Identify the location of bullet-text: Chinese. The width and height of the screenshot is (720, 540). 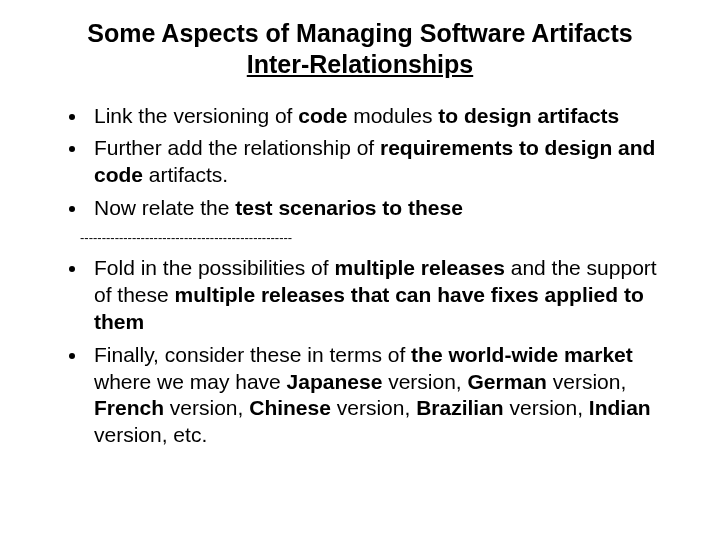
(290, 408).